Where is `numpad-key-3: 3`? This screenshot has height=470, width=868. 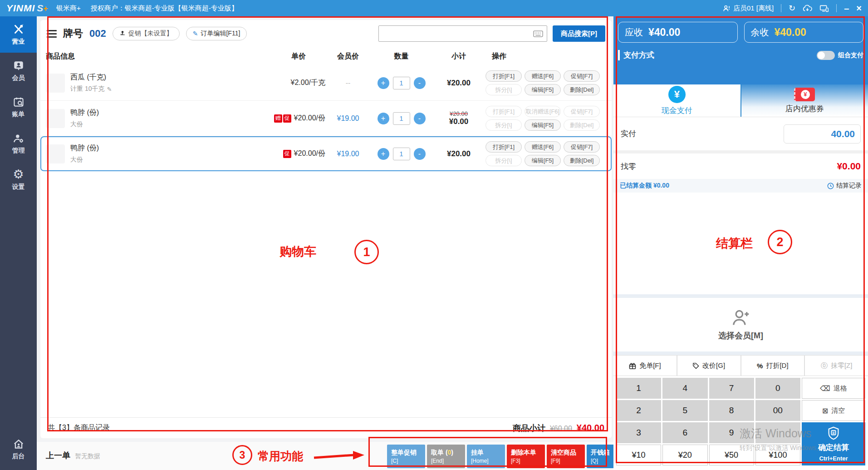
numpad-key-3: 3 is located at coordinates (639, 433).